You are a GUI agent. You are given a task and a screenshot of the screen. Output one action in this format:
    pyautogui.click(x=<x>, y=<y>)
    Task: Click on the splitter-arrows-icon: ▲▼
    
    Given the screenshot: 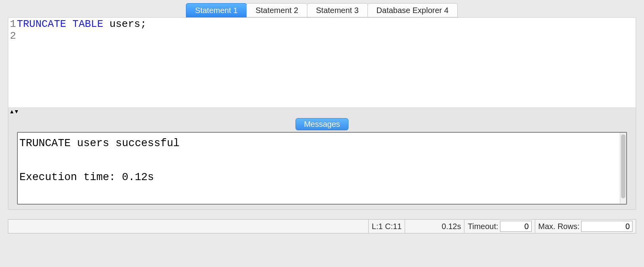 What is the action you would take?
    pyautogui.click(x=14, y=111)
    